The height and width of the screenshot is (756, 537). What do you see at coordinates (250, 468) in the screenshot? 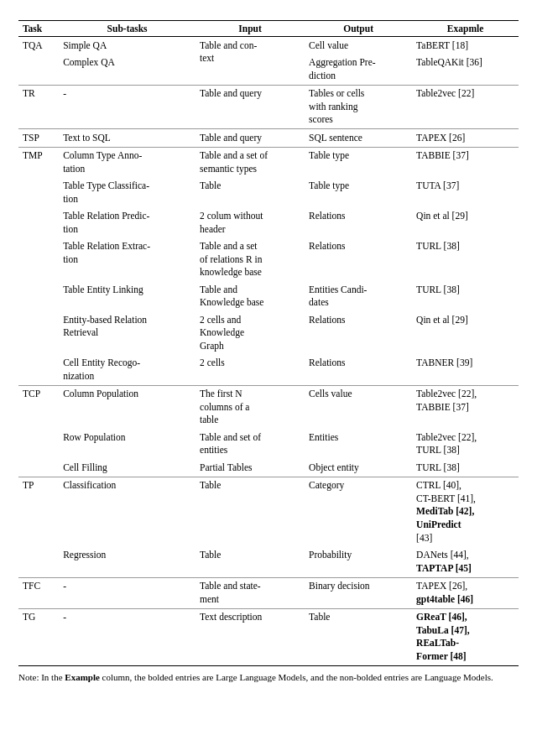
I see `input-cell: Partial Tables` at bounding box center [250, 468].